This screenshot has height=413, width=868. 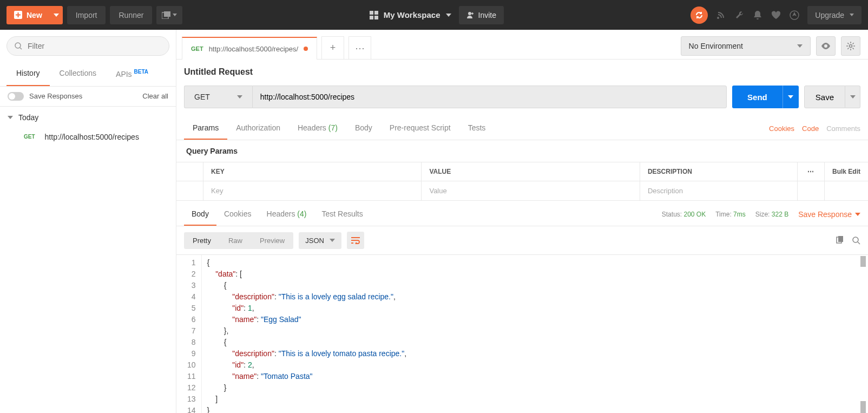 What do you see at coordinates (206, 128) in the screenshot?
I see `ptab-params: Params` at bounding box center [206, 128].